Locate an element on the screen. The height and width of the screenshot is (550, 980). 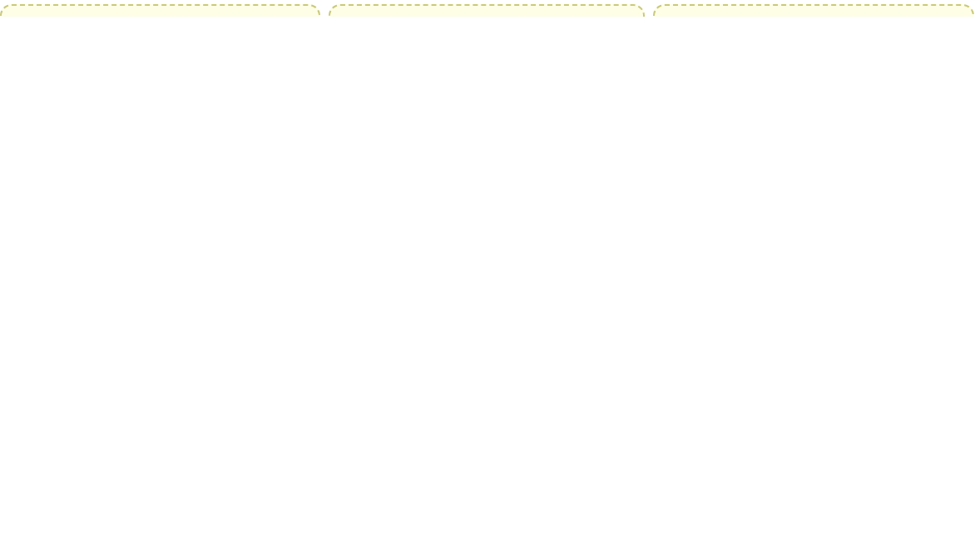
code-block-hello: @RequestMapping("/hello") public String … is located at coordinates (160, 10).